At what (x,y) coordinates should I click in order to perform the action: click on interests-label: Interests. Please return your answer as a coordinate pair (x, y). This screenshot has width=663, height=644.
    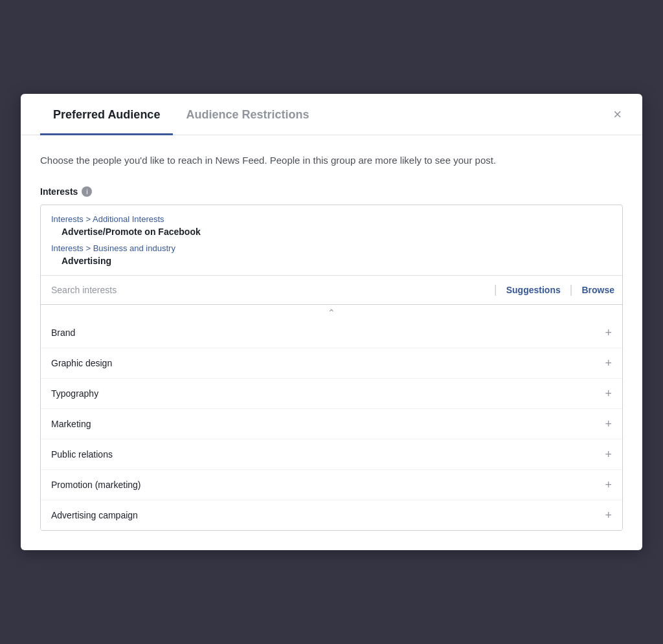
    Looking at the image, I should click on (59, 192).